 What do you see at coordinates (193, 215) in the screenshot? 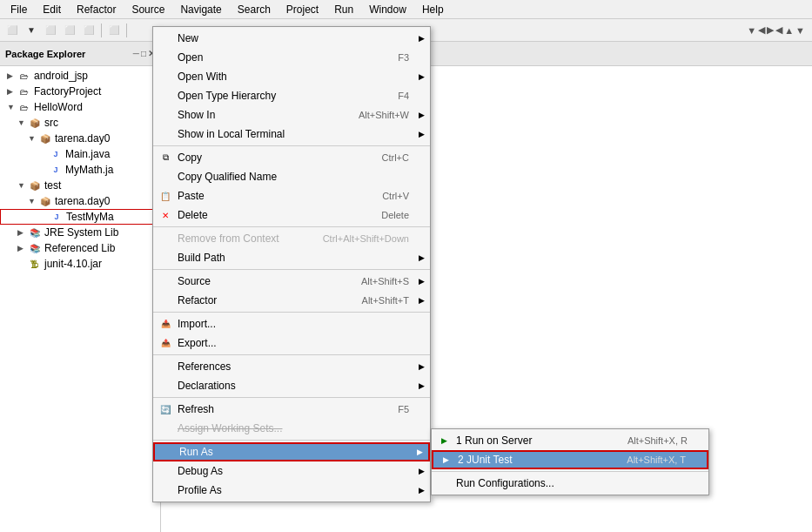
I see `ctx-label: Delete` at bounding box center [193, 215].